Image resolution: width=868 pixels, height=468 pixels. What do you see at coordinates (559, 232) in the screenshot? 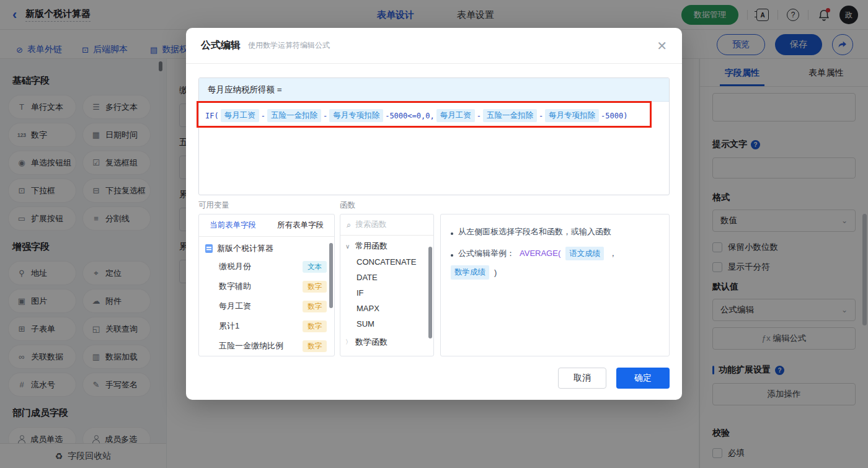
I see `help-line-1: 从左侧面板选择字段名和函数，或输入函数` at bounding box center [559, 232].